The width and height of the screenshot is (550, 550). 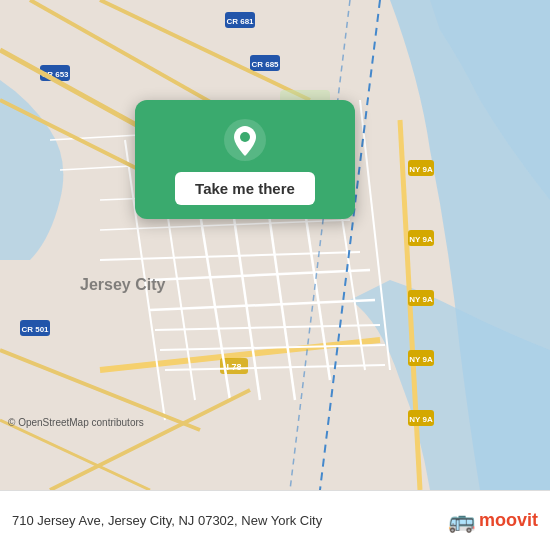 What do you see at coordinates (35, 330) in the screenshot?
I see `svg-text: CR 501` at bounding box center [35, 330].